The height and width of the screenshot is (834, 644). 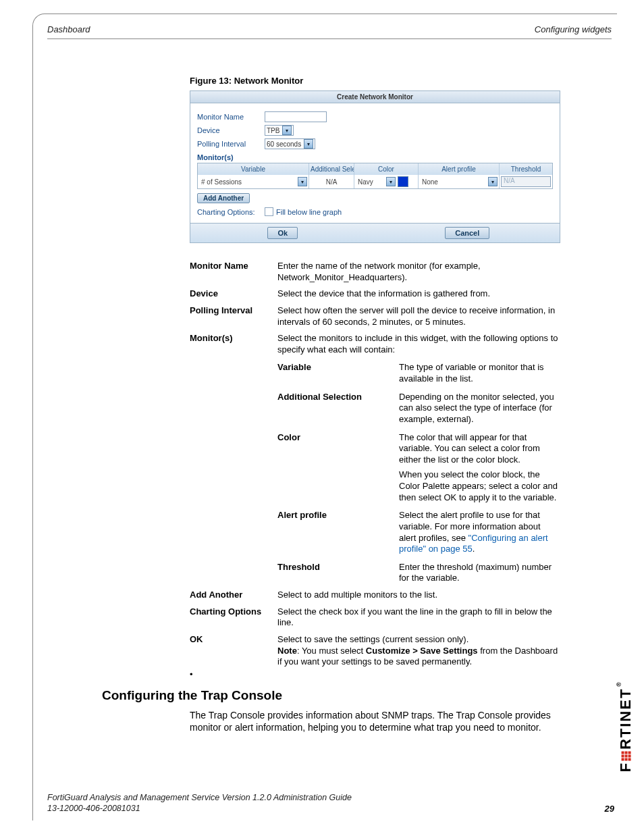 I want to click on header-left: Dashboard, so click(x=69, y=30).